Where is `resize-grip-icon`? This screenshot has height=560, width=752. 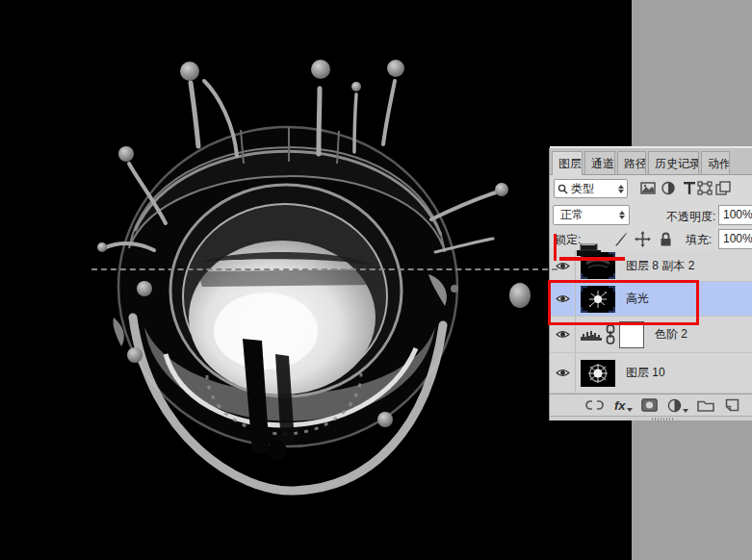 resize-grip-icon is located at coordinates (663, 420).